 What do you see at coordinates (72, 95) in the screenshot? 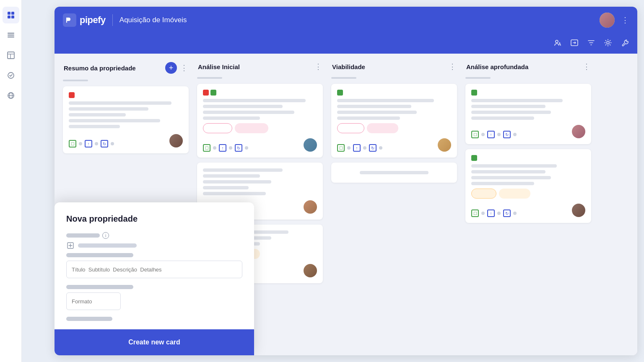
I see `tag-red` at bounding box center [72, 95].